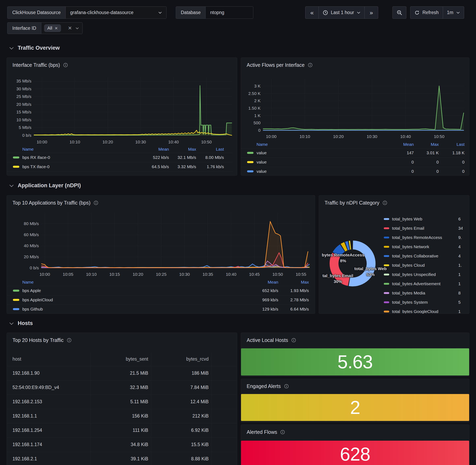 Image resolution: width=476 pixels, height=465 pixels. I want to click on collapse-chevron-icon, so click(11, 47).